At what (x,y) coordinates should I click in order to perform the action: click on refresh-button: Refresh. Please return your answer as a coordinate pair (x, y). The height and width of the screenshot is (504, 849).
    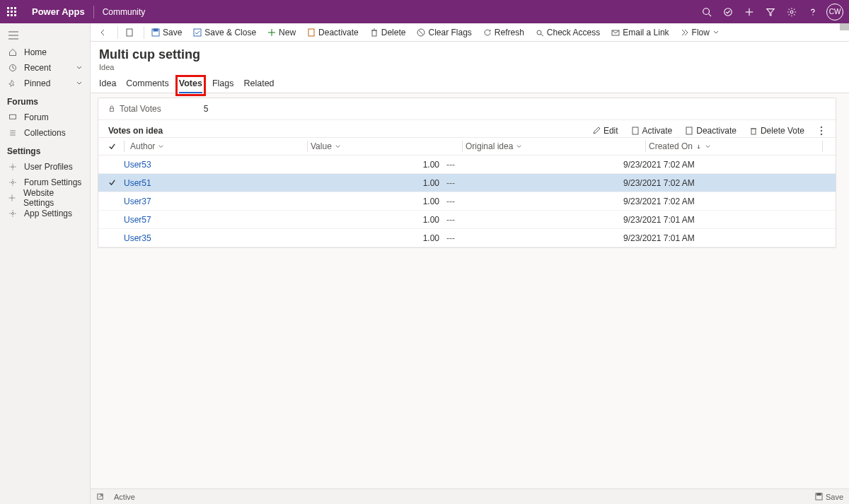
    Looking at the image, I should click on (504, 33).